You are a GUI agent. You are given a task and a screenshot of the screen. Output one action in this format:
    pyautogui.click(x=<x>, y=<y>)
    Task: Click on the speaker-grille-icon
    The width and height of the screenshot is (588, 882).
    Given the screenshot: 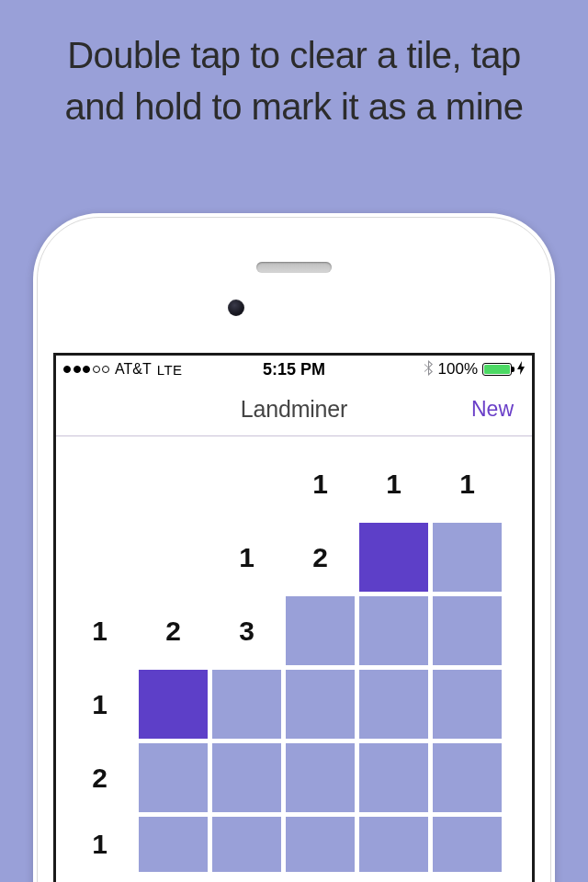 What is the action you would take?
    pyautogui.click(x=294, y=267)
    